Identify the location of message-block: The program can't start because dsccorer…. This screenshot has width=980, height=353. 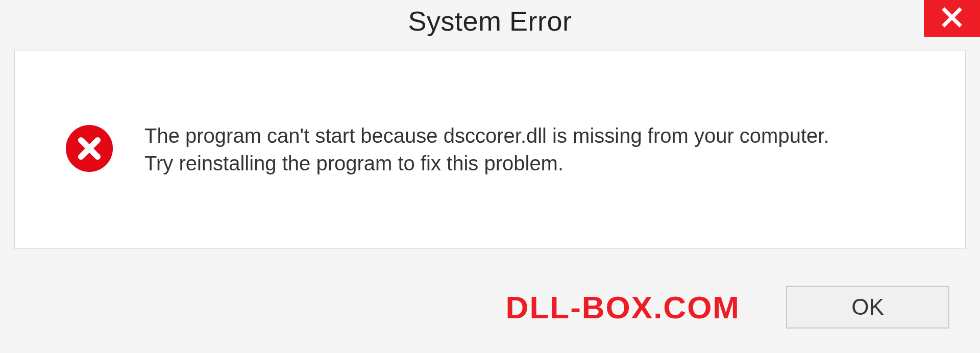
(540, 149).